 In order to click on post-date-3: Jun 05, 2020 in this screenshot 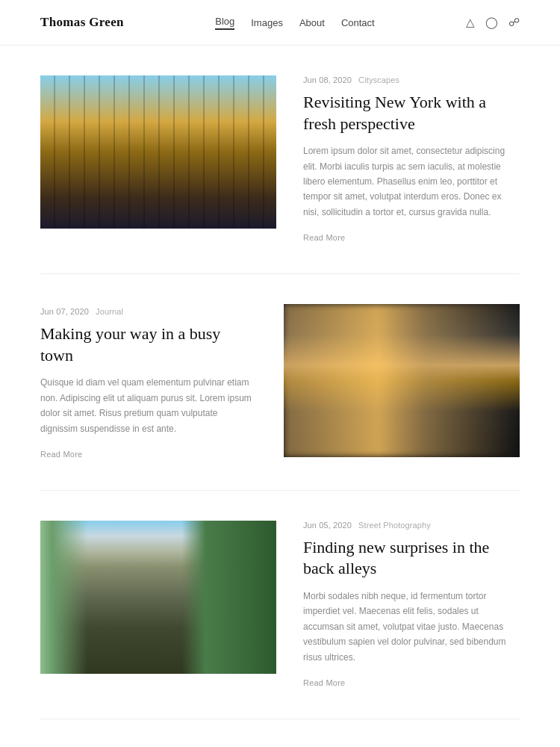, I will do `click(327, 525)`.